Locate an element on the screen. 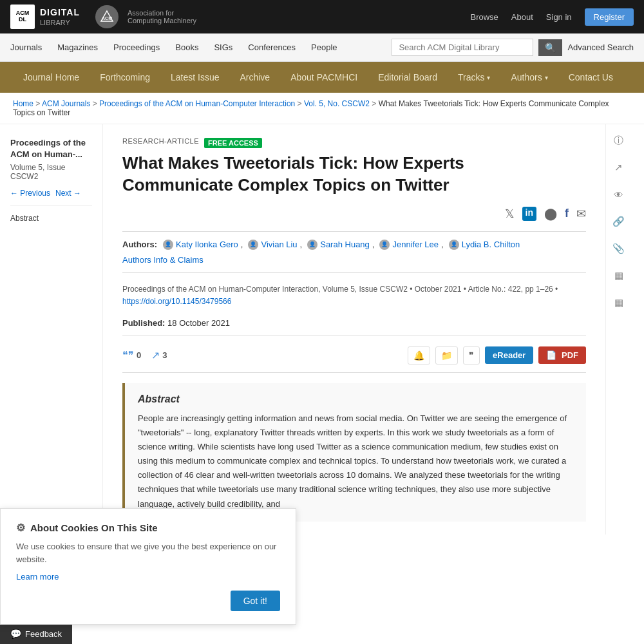 The image size is (644, 644). ereader-button: eReader is located at coordinates (509, 355).